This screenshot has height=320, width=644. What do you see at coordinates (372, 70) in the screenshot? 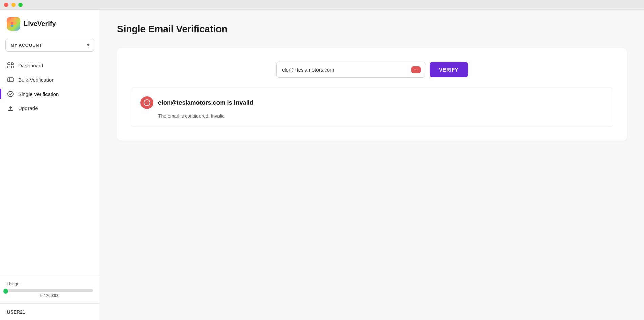
I see `email-input-row: ··· VERIFY` at bounding box center [372, 70].